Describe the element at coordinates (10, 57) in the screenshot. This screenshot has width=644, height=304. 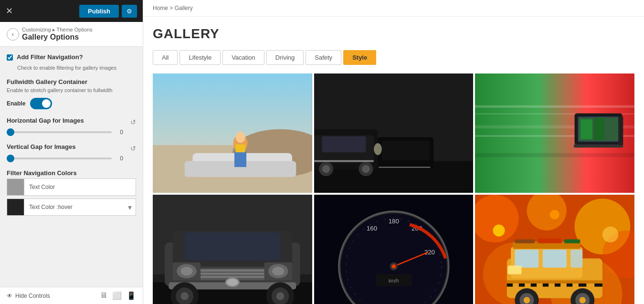
I see `filter-nav-checkbox` at that location.